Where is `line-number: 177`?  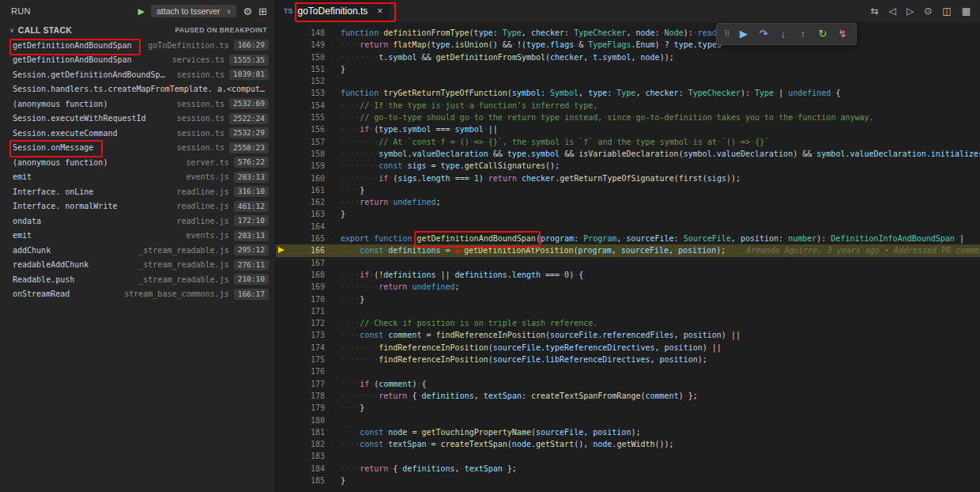 line-number: 177 is located at coordinates (300, 384).